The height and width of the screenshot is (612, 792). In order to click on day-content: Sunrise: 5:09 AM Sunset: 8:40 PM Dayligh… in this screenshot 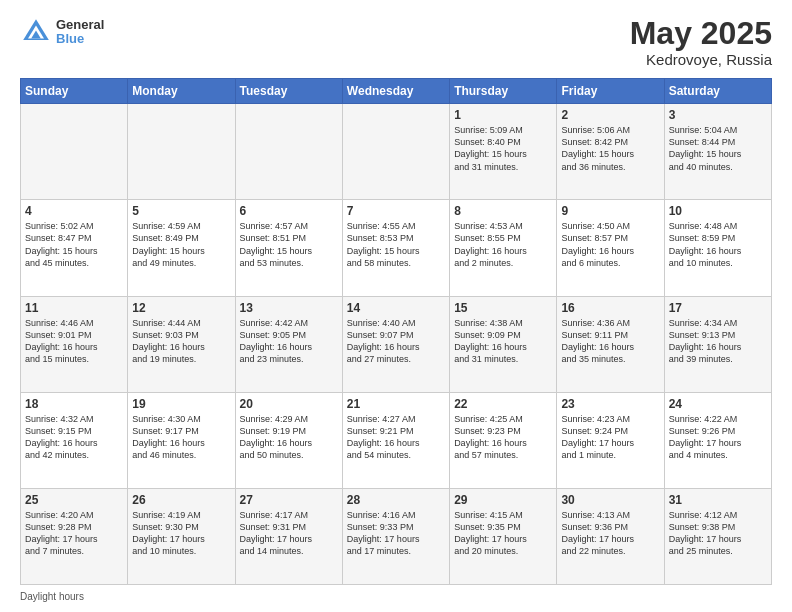, I will do `click(503, 148)`.